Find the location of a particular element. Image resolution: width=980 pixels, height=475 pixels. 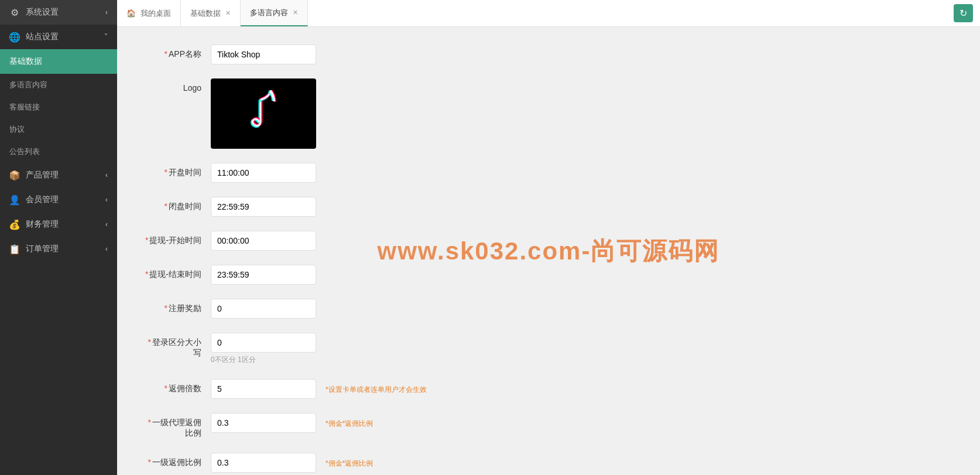

sidebar-item-label: 站点设置 is located at coordinates (42, 37).